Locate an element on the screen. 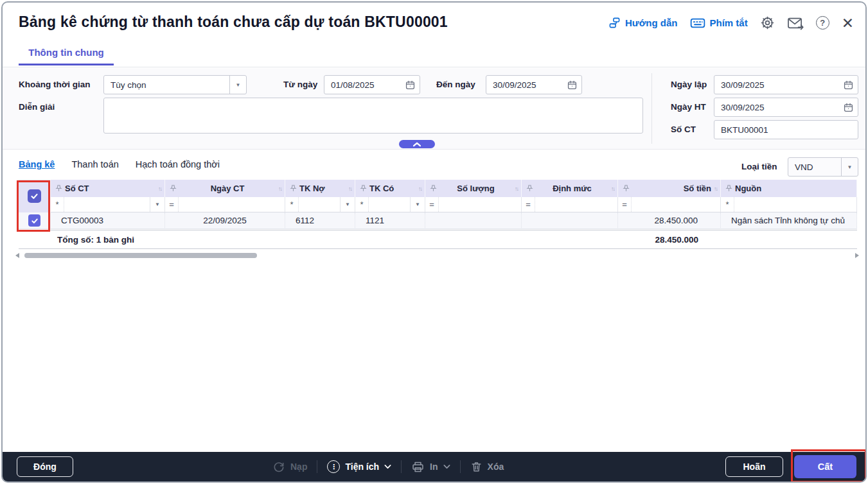 The height and width of the screenshot is (484, 868). period-value: Tùy chọn is located at coordinates (167, 85).